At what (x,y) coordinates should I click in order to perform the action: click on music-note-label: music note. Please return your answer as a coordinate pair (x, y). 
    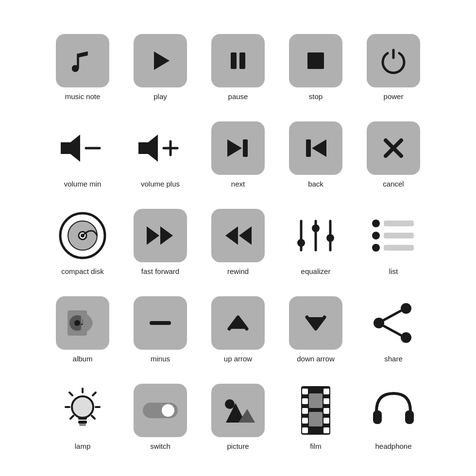
    Looking at the image, I should click on (83, 96).